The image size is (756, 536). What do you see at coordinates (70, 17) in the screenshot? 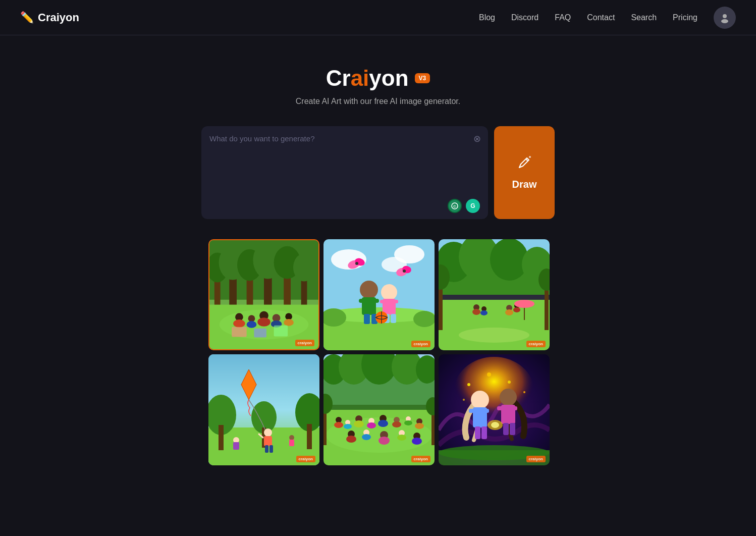
I see `logo-yon: yon` at bounding box center [70, 17].